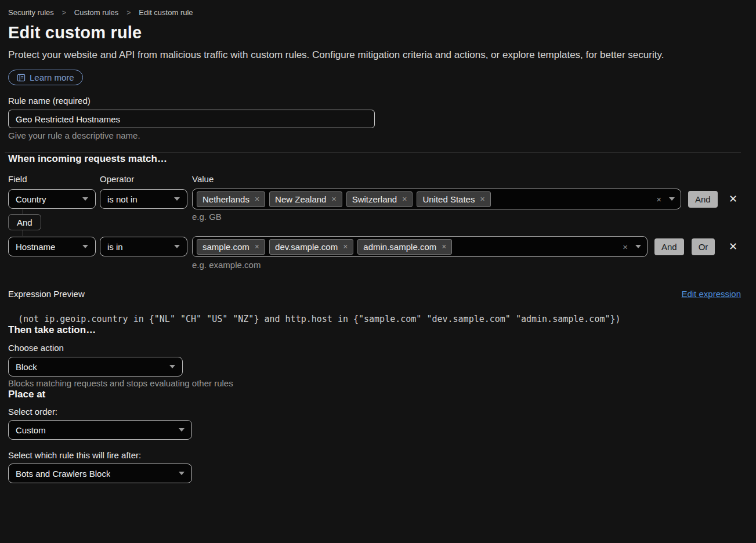  What do you see at coordinates (31, 200) in the screenshot?
I see `field-select-value: Country` at bounding box center [31, 200].